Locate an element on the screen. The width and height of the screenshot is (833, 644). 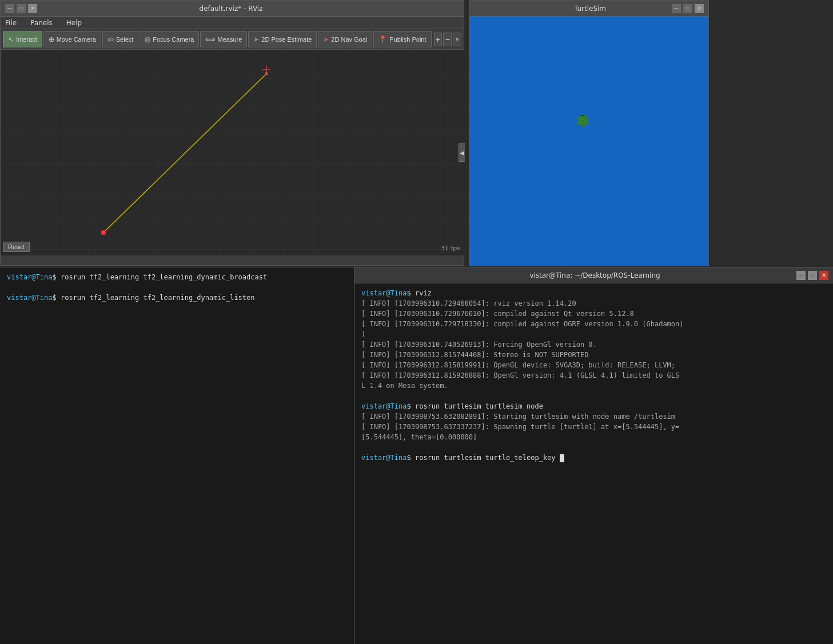
rviz-title: default.rviz* - RViz is located at coordinates (231, 9).